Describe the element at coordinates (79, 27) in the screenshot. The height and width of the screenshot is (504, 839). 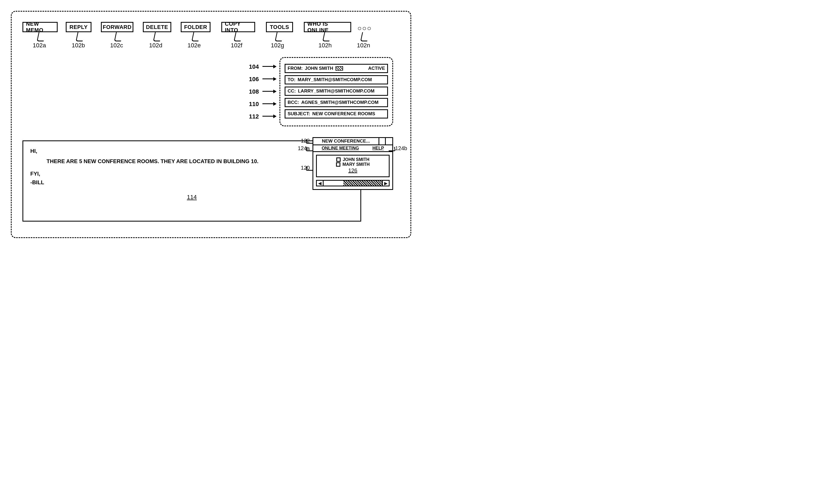
I see `reply-button: REPLY` at that location.